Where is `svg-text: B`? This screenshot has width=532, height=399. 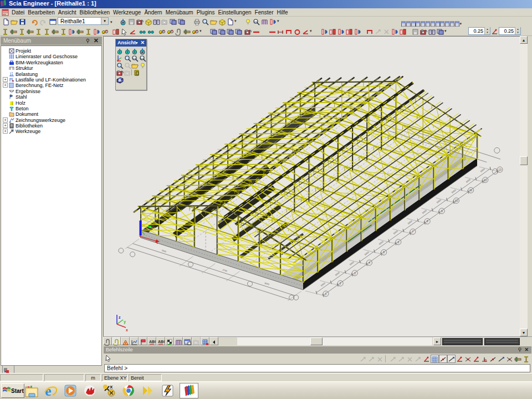 svg-text: B is located at coordinates (137, 73).